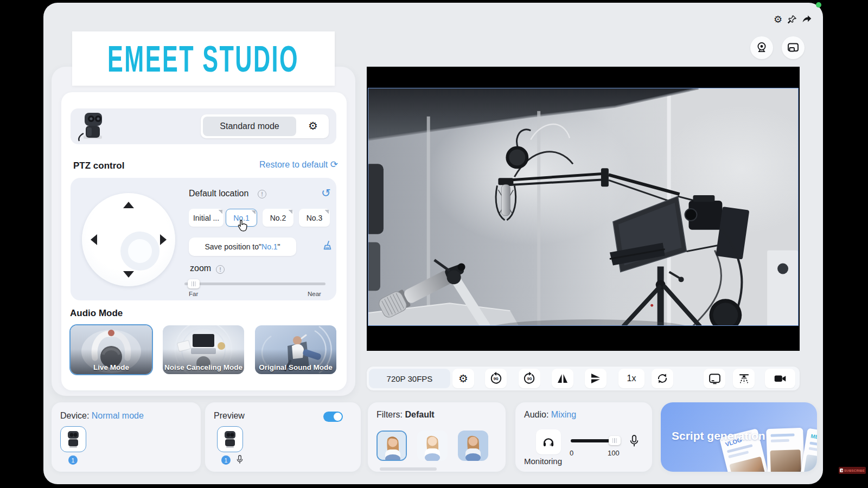  What do you see at coordinates (744, 378) in the screenshot?
I see `tripod-icon` at bounding box center [744, 378].